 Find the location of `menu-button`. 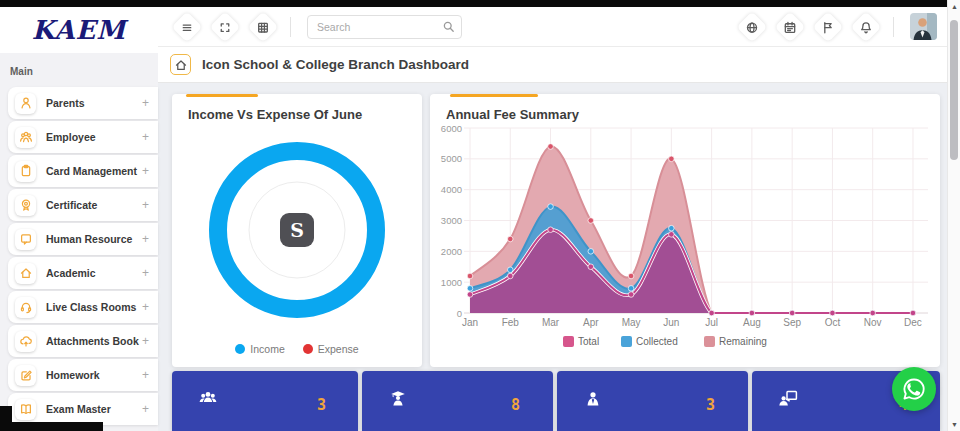

menu-button is located at coordinates (186, 26).